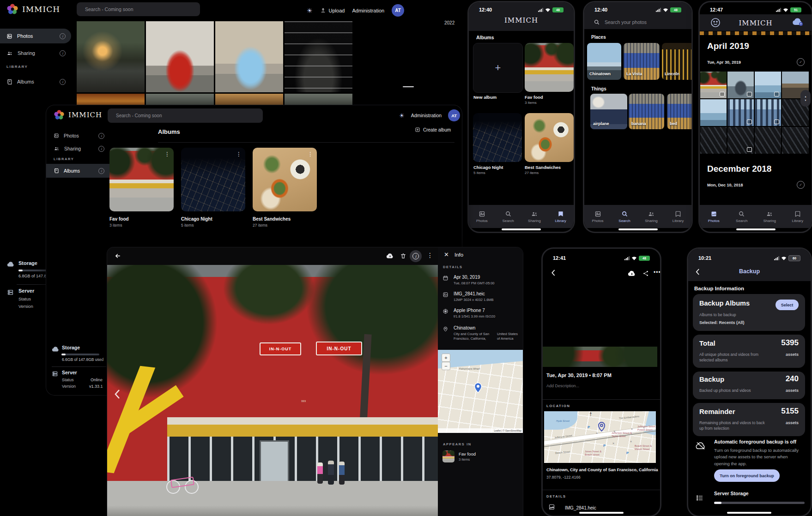 This screenshot has height=516, width=812. Describe the element at coordinates (532, 173) in the screenshot. I see `album-count: 27 items` at that location.